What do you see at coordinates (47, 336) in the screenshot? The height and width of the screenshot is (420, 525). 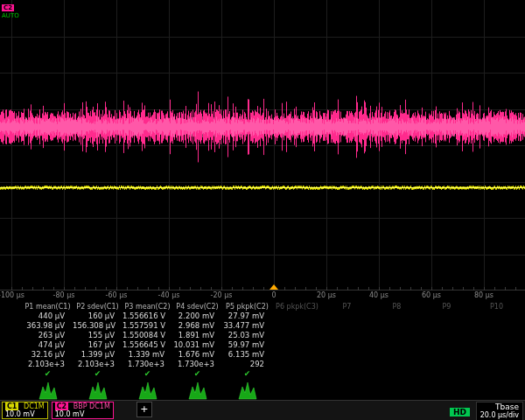 I see `measure-value: 263 µV` at bounding box center [47, 336].